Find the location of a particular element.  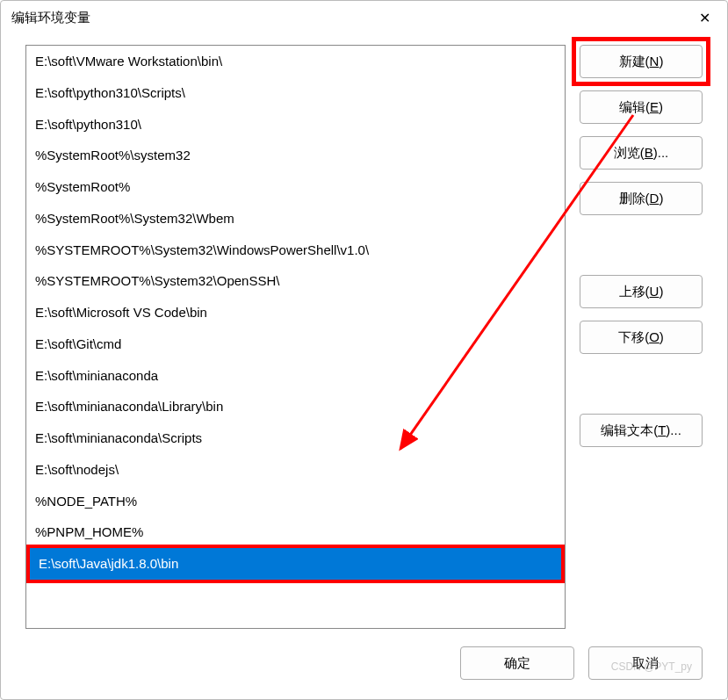

btn-label: 编辑文本(T)... is located at coordinates (641, 430).